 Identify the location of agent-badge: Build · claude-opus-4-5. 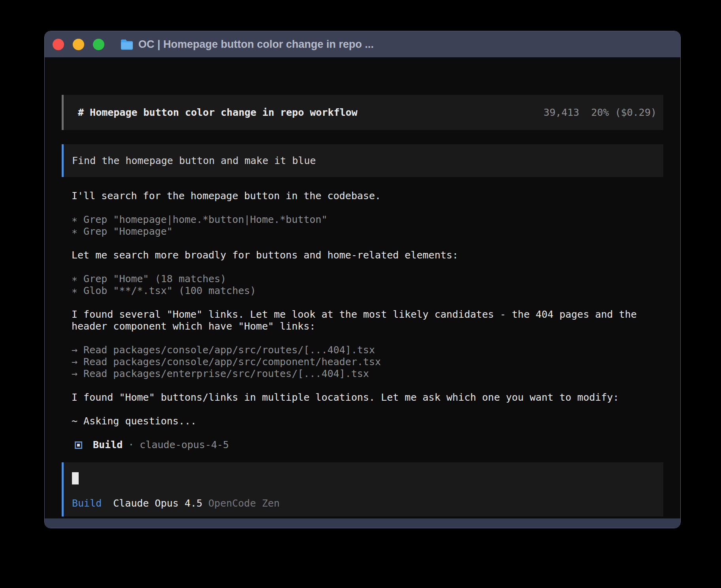
(362, 445).